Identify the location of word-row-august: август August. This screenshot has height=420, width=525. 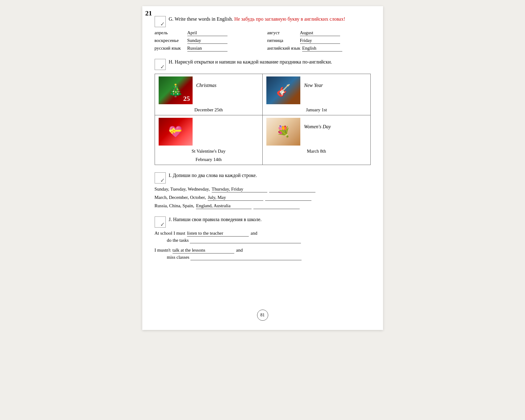
(319, 33).